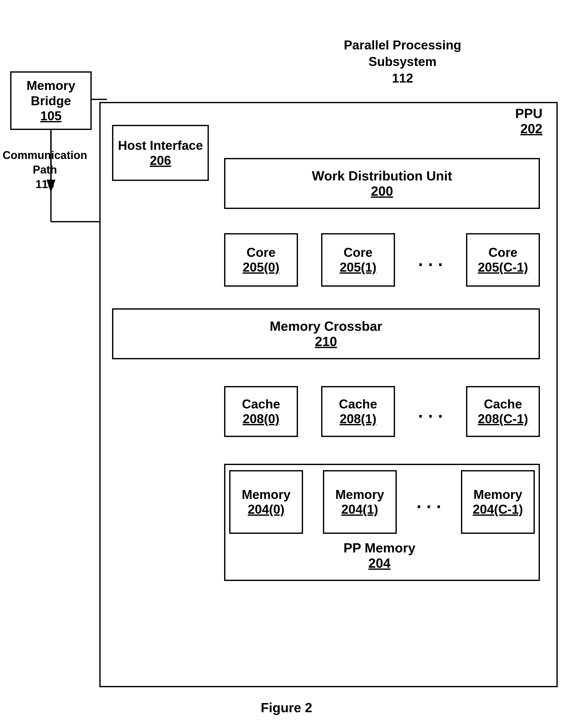 The image size is (573, 728). What do you see at coordinates (261, 252) in the screenshot?
I see `core-0-title: Core` at bounding box center [261, 252].